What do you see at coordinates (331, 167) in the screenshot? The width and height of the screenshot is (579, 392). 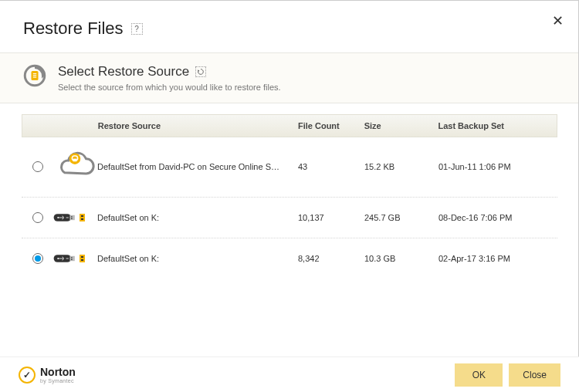 I see `file-count-value: 43` at bounding box center [331, 167].